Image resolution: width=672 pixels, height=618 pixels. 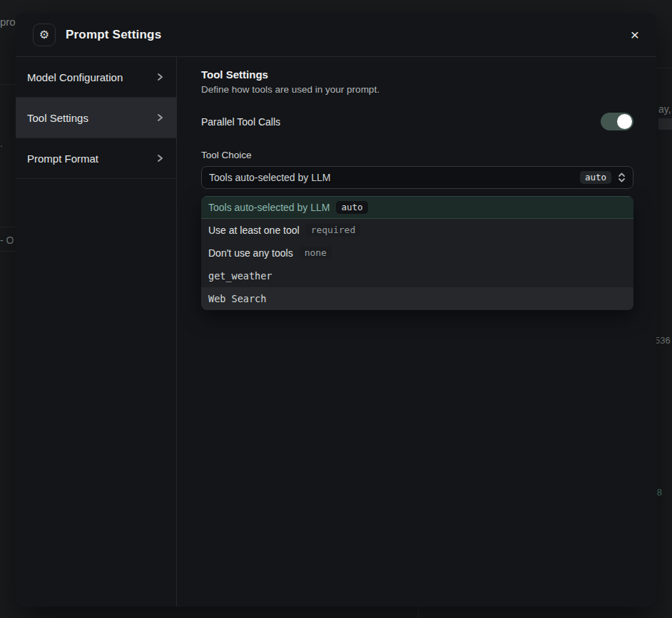 What do you see at coordinates (241, 122) in the screenshot?
I see `parallel-tool-calls-label: Parallel Tool Calls` at bounding box center [241, 122].